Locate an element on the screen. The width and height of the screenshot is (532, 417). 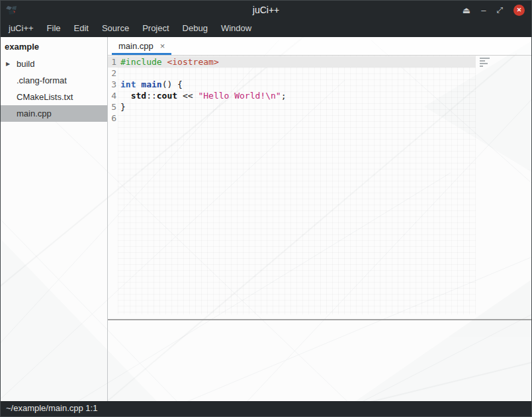
line-number: 3 is located at coordinates (112, 85).